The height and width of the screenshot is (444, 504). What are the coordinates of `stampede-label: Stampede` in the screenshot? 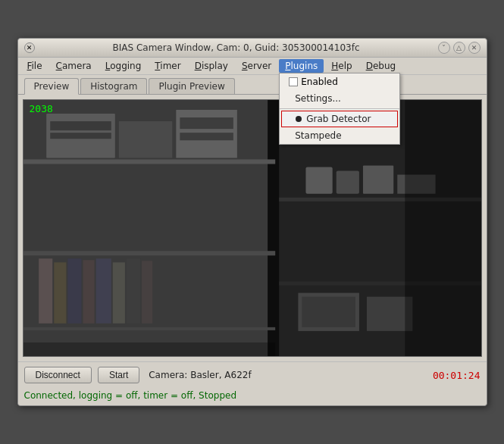 It's located at (318, 136).